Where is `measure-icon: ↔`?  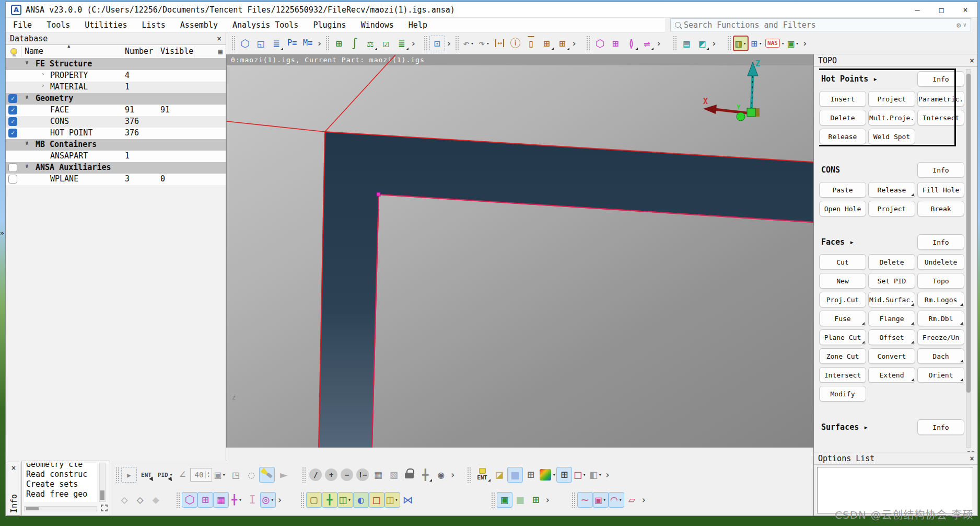
measure-icon: ↔ is located at coordinates (500, 43).